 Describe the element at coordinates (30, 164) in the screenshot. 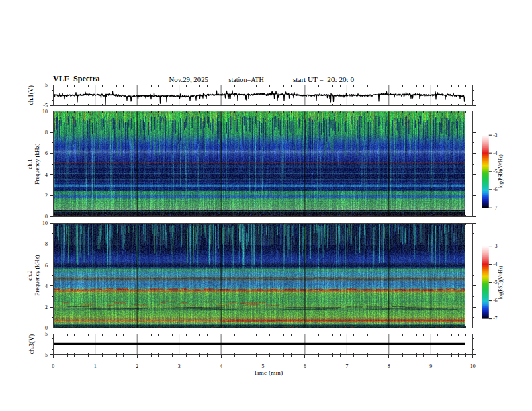

I see `svg-text: ch.1` at that location.